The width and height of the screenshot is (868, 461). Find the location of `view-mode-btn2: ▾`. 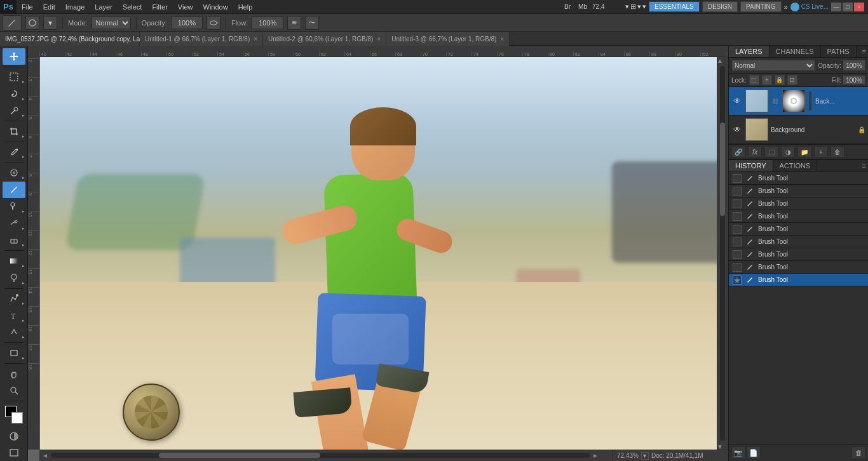

view-mode-btn2: ▾ is located at coordinates (639, 6).